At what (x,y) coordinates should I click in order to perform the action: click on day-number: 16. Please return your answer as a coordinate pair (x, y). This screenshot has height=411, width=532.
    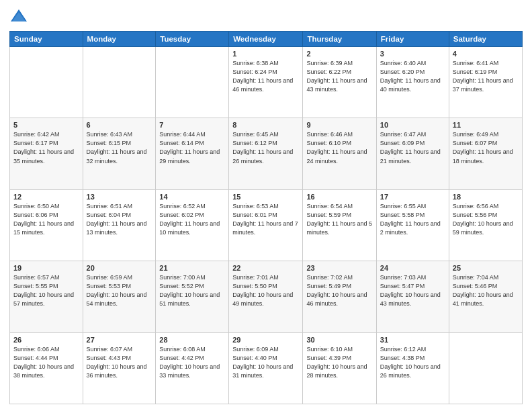
    Looking at the image, I should click on (339, 197).